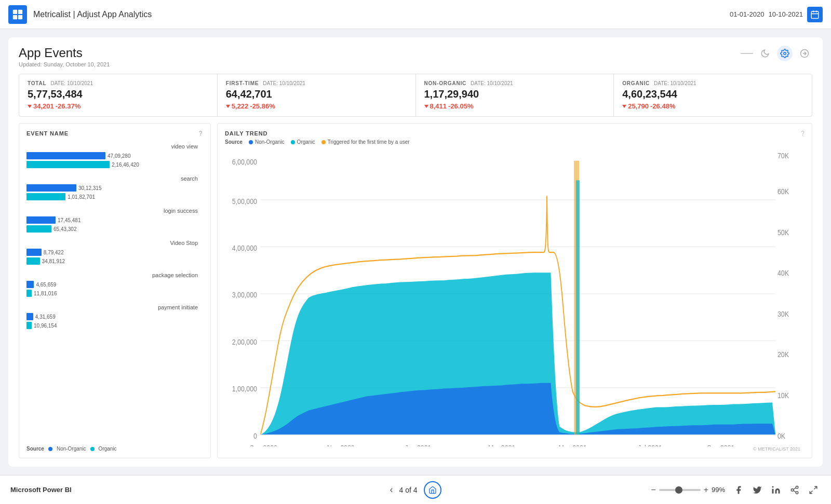  I want to click on bar-blue-label-4: 4,65,659, so click(46, 284).